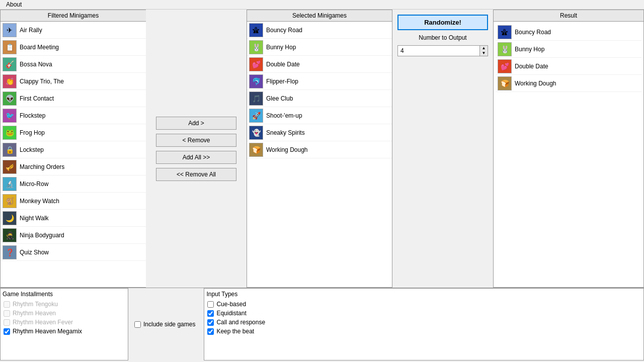  I want to click on add-button: Add >, so click(196, 123).